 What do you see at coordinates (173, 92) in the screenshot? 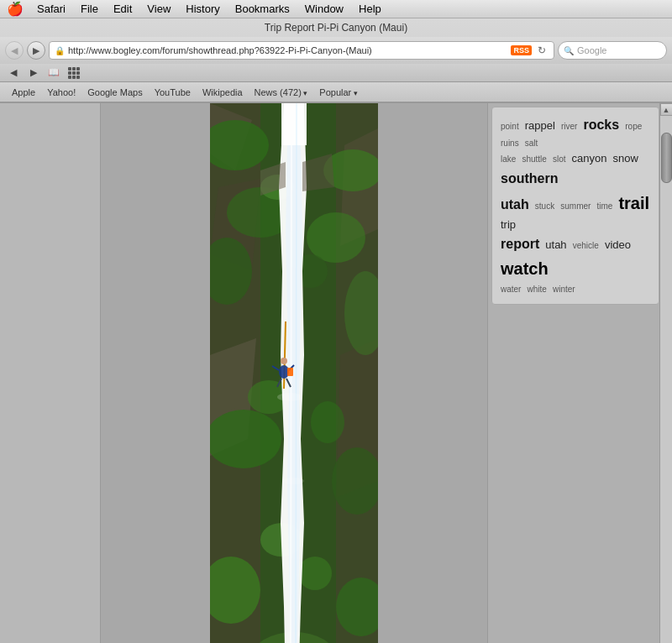
I see `bookmark-youtube: YouTube` at bounding box center [173, 92].